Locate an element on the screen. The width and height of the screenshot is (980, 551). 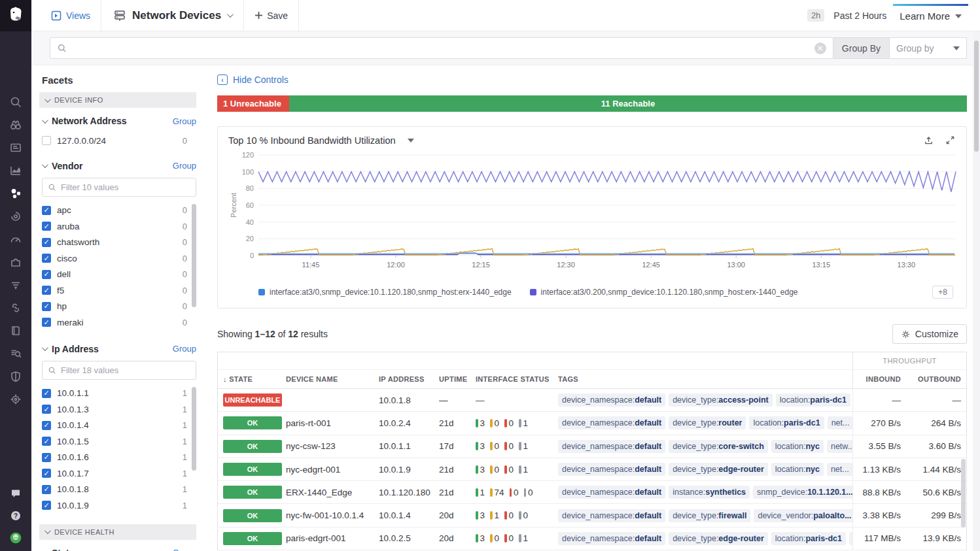
search-box: ✕ is located at coordinates (442, 48).